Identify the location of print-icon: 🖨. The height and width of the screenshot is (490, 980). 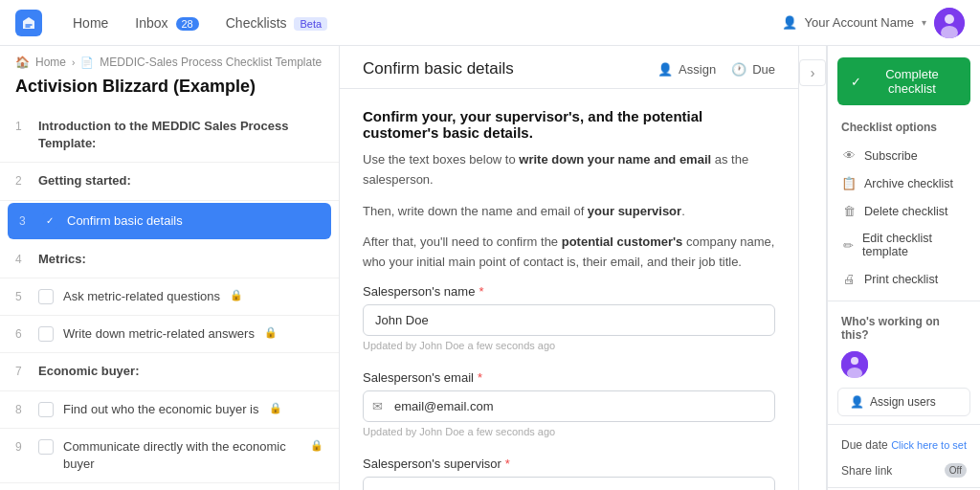
(849, 279).